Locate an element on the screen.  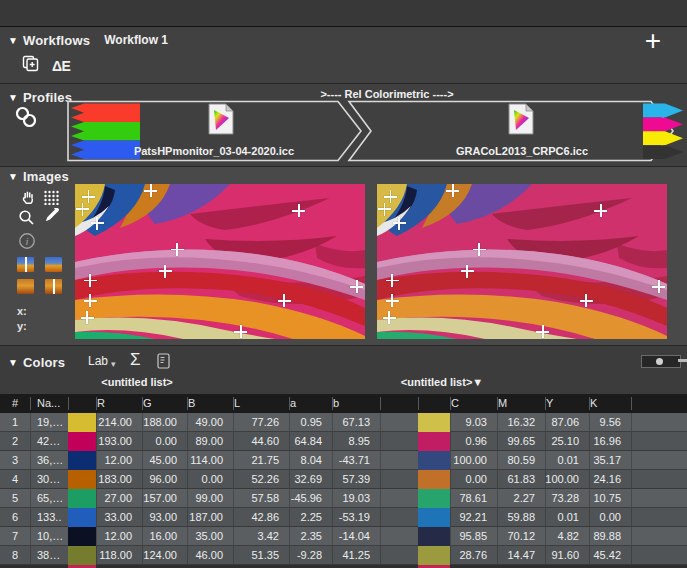
color-name: 133.. is located at coordinates (49, 518).